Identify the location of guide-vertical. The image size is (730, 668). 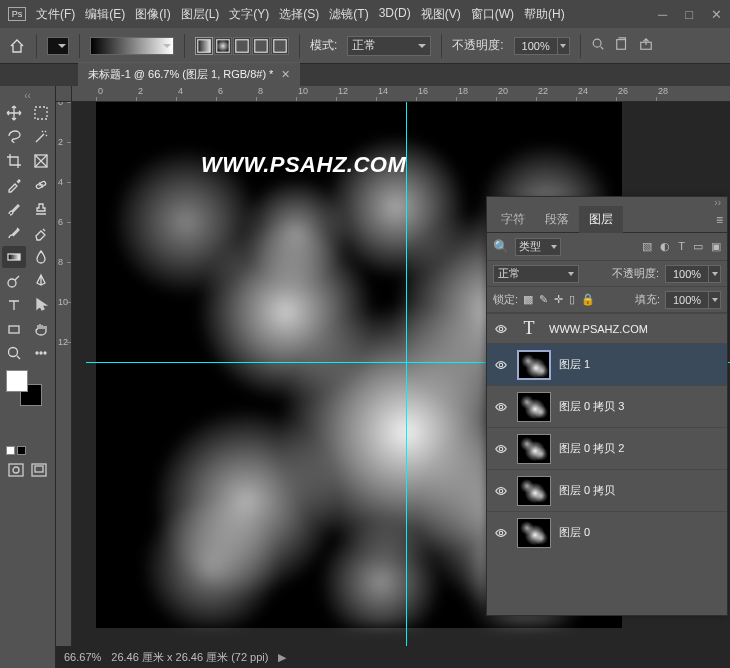
(406, 385).